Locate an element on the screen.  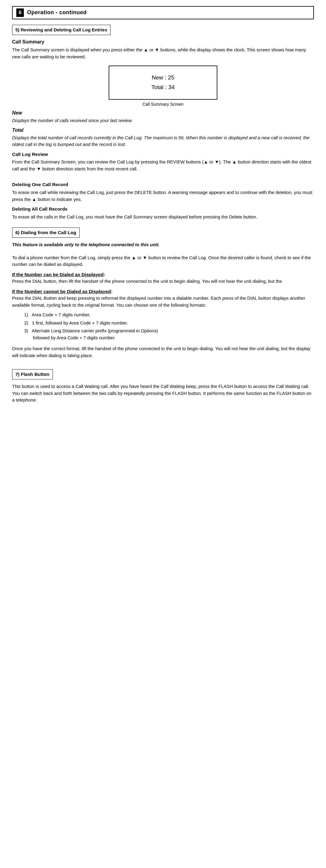
screen-line2: Total : 34 is located at coordinates (163, 87).